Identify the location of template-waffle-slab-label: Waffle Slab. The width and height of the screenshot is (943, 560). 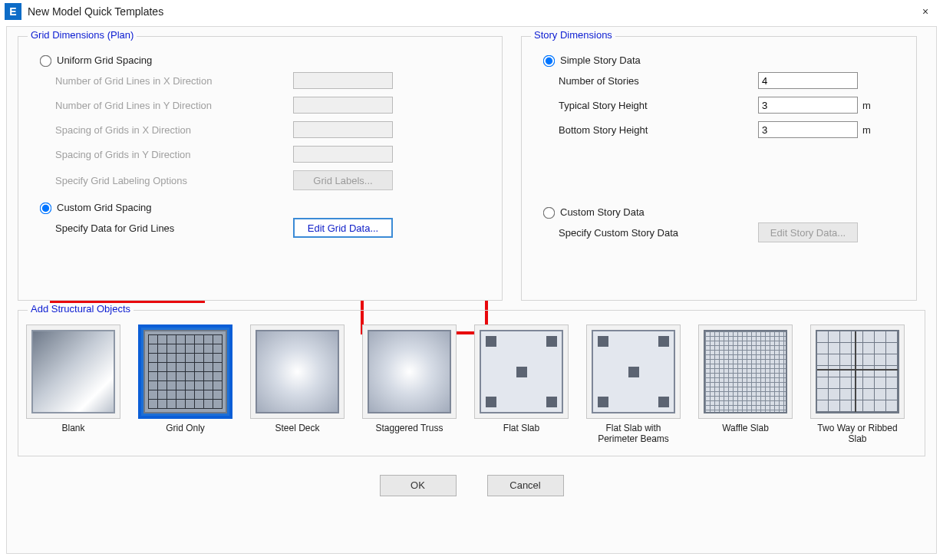
(746, 429).